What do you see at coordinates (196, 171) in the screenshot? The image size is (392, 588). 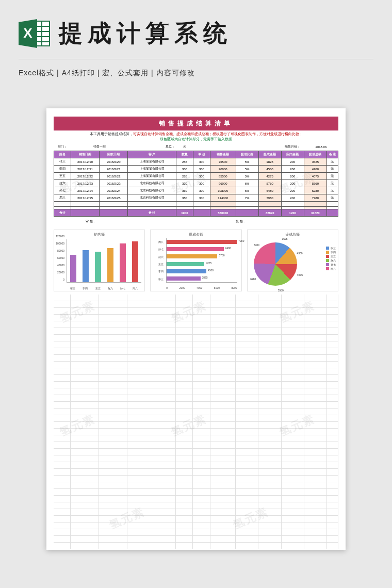 I see `main-table: 销售提成结算清单 本工具用于销售提成结算，可实现自动计算销售金额、提成金额和提成…` at bounding box center [196, 171].